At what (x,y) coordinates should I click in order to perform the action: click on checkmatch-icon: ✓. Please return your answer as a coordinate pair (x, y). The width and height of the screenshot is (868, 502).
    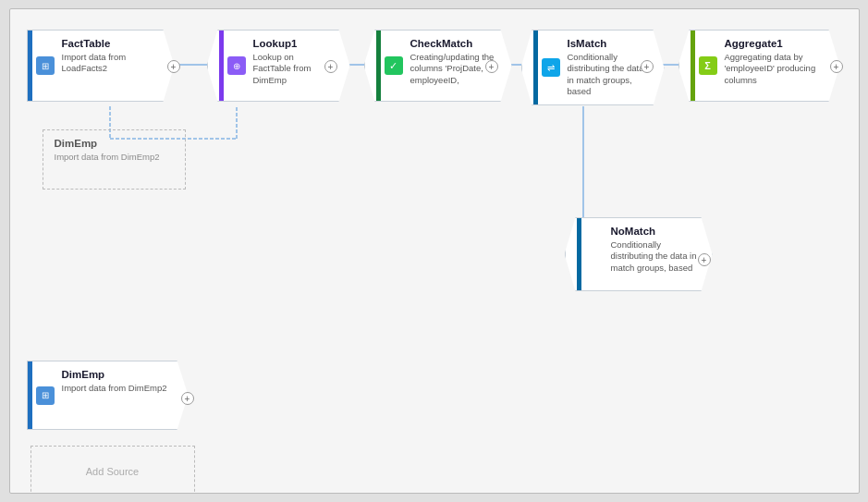
    Looking at the image, I should click on (394, 66).